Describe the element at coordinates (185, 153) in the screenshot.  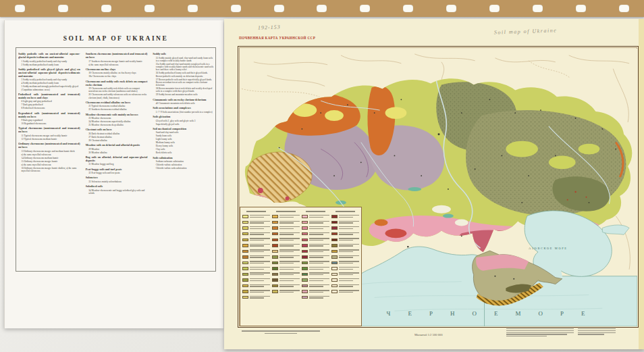
I see `legend-item: Rock debris soils` at that location.